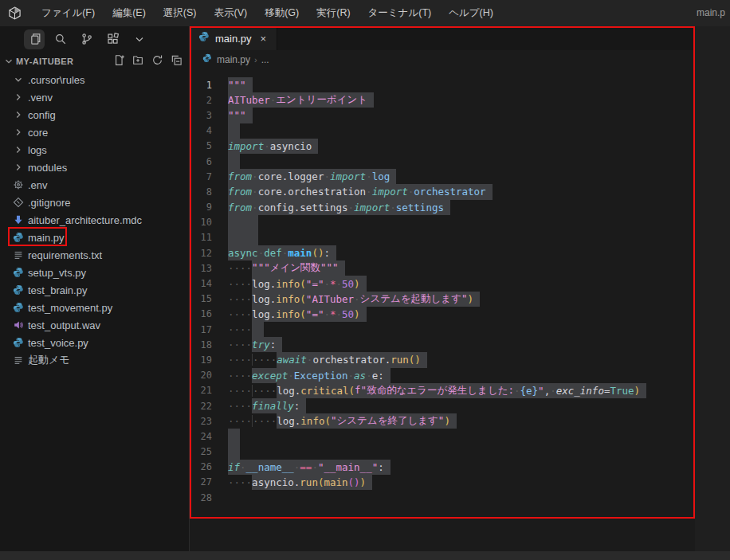  I want to click on tree-item--gitignore: .gitignore, so click(94, 202).